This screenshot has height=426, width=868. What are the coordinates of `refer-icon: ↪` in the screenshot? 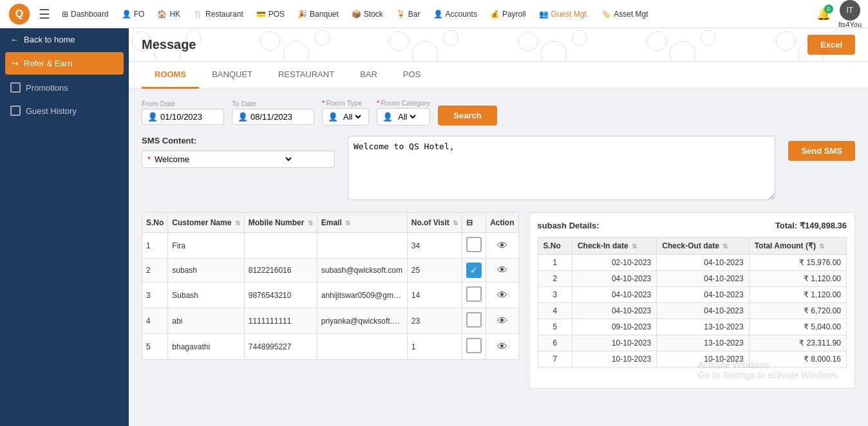 It's located at (15, 63).